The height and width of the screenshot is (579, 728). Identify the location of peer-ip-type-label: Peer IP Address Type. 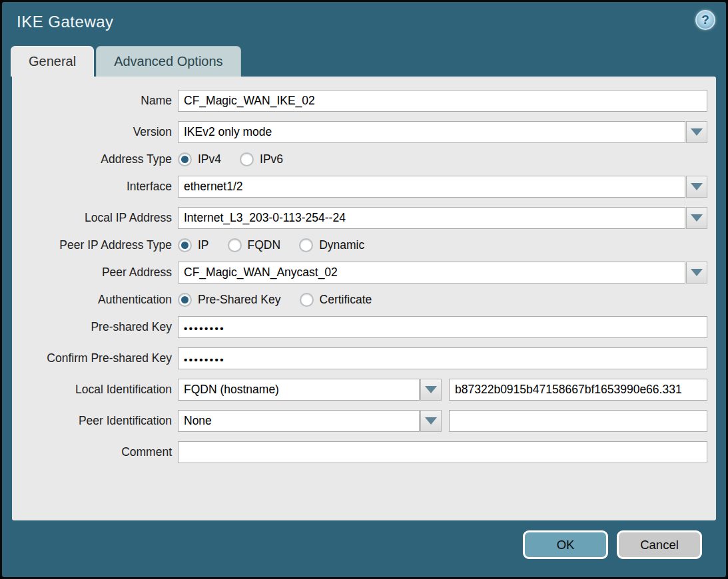
(97, 245).